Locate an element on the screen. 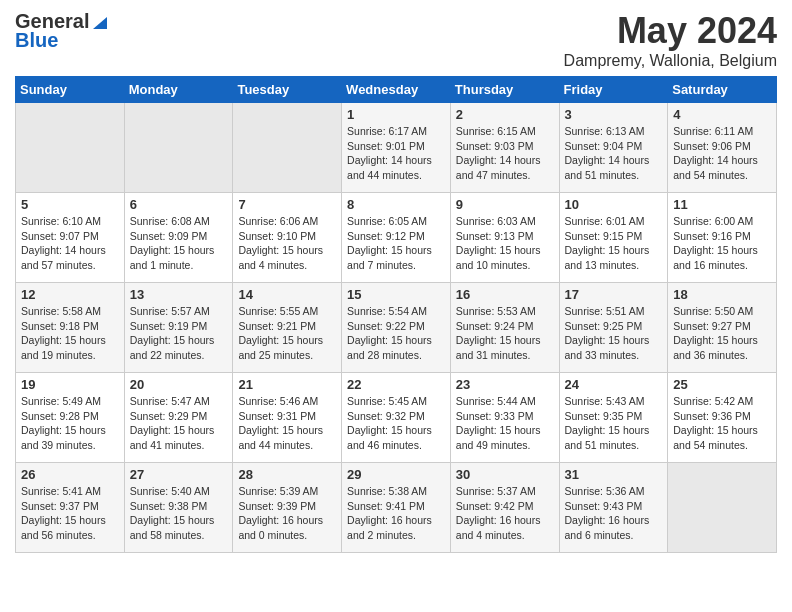 This screenshot has height=612, width=792. location-subtitle: Dampremy, Wallonia, Belgium is located at coordinates (670, 61).